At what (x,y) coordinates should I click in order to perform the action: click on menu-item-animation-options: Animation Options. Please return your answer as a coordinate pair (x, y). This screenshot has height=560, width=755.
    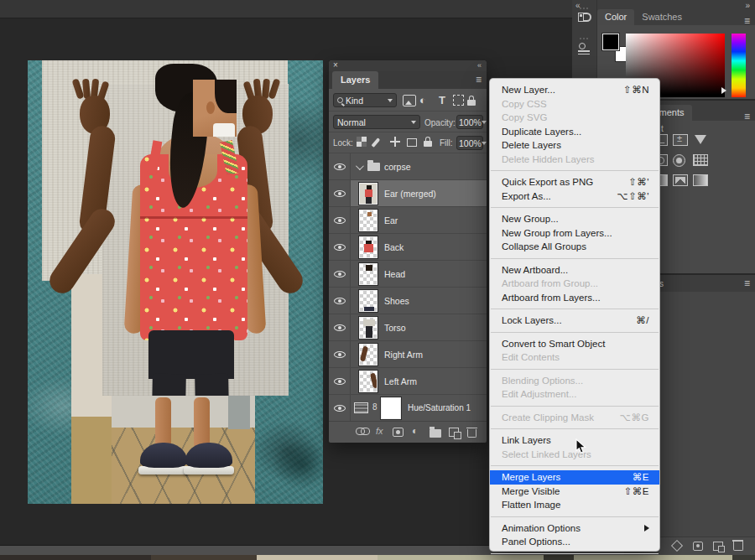
    Looking at the image, I should click on (575, 528).